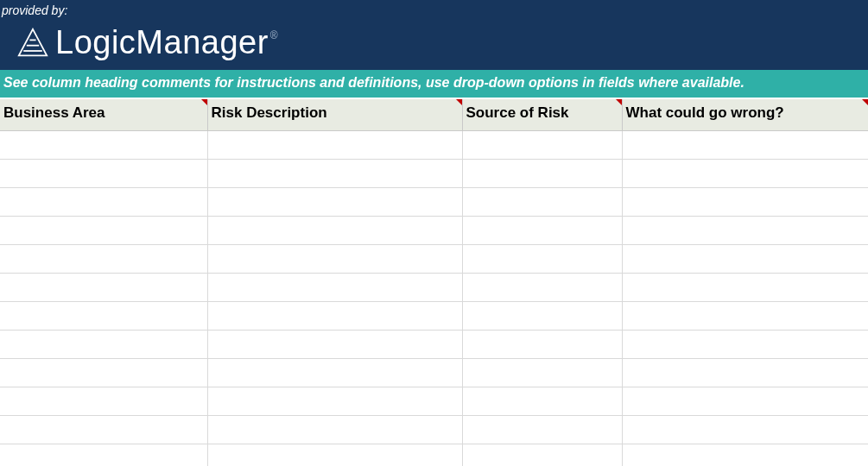  What do you see at coordinates (167, 43) in the screenshot?
I see `logo-text: LogicManager®` at bounding box center [167, 43].